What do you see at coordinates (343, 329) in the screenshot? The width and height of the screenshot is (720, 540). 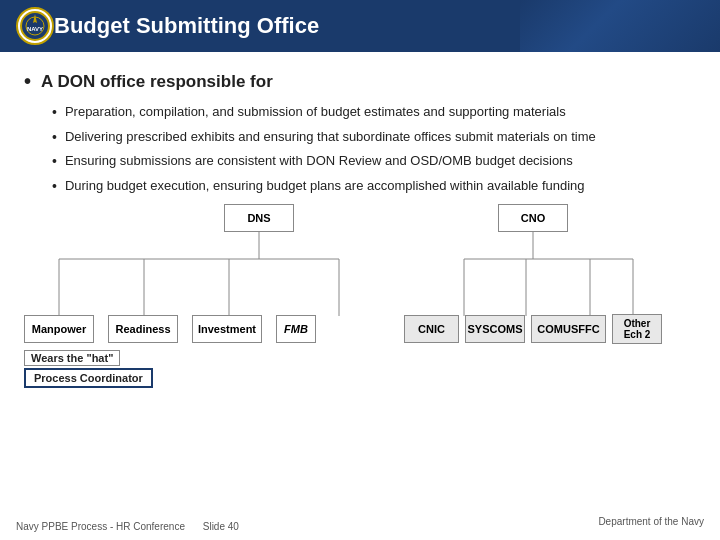 I see `bottom-row: Manpower Readiness Investment FMB CNIC S…` at bounding box center [343, 329].